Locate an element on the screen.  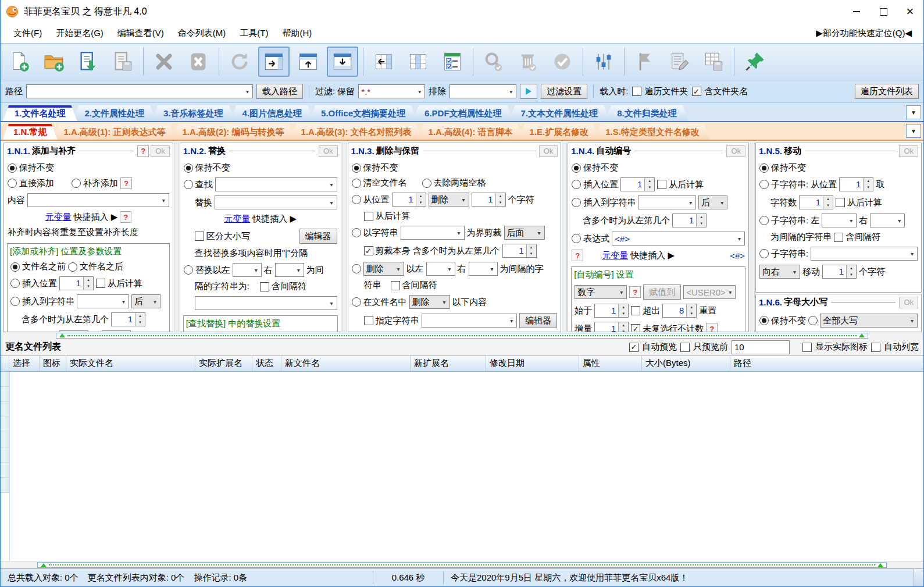
substr-between-radio is located at coordinates (764, 220).